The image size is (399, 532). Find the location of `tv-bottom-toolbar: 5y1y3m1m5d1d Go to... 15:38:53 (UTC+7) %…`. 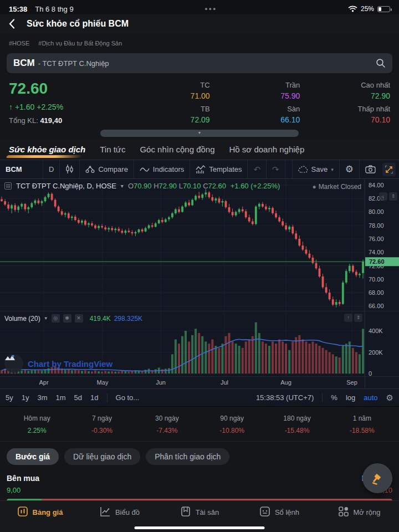

tv-bottom-toolbar: 5y1y3m1m5d1d Go to... 15:38:53 (UTC+7) %… is located at coordinates (200, 398).